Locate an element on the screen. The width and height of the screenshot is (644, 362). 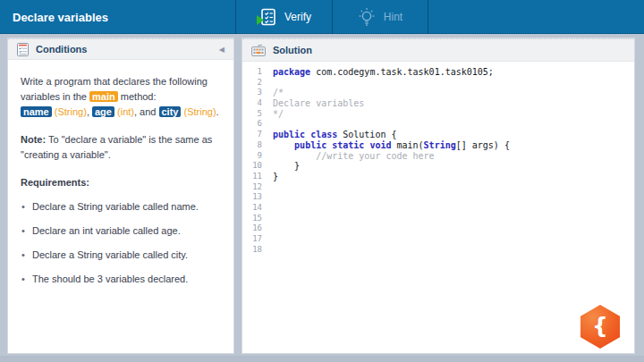
code-line: 5*/ is located at coordinates (438, 114).